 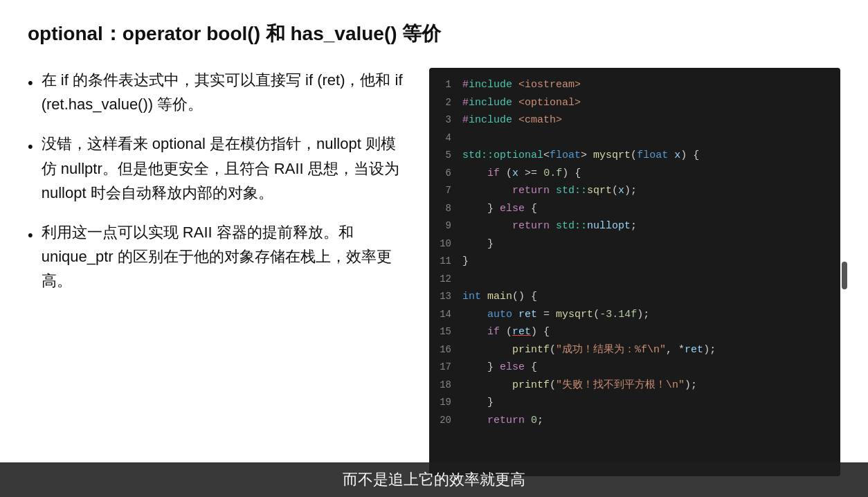 I want to click on line-number: 3, so click(x=440, y=120).